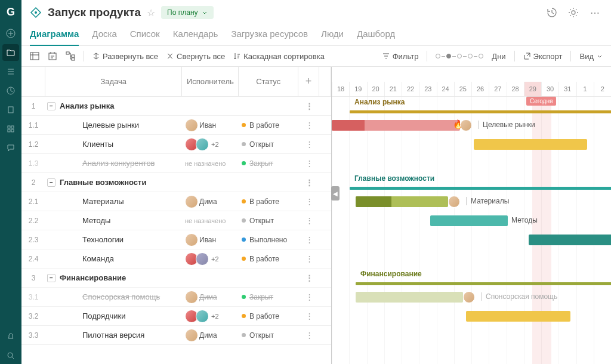 The width and height of the screenshot is (611, 364). Describe the element at coordinates (54, 36) in the screenshot. I see `tab-diagram: Диаграмма` at that location.